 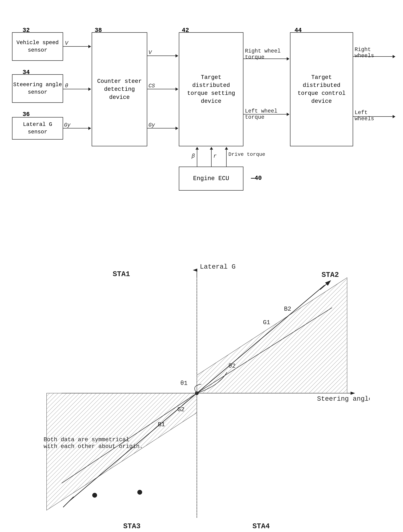 I want to click on label-left-wheel-torque: Left wheel torque, so click(x=261, y=114).